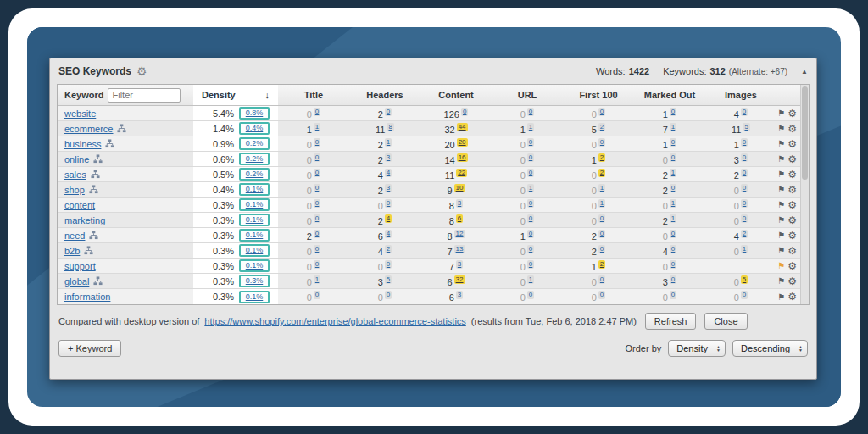 The height and width of the screenshot is (434, 868). I want to click on alternate-count-badge: 4, so click(388, 173).